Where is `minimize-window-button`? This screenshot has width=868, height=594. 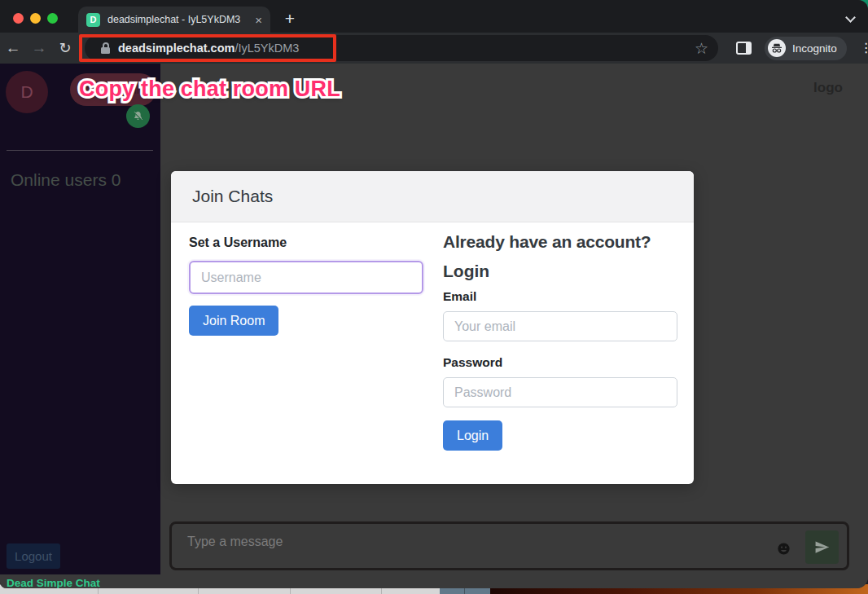
minimize-window-button is located at coordinates (36, 18).